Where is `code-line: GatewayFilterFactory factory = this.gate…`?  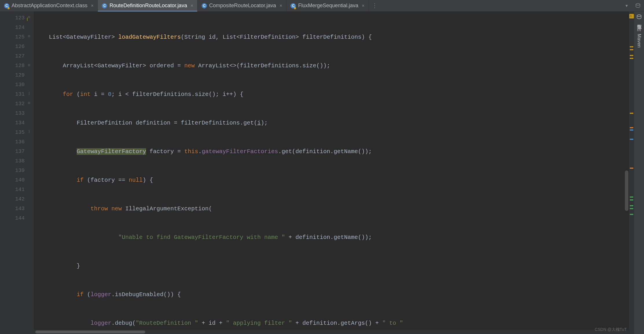 code-line: GatewayFilterFactory factory = this.gate… is located at coordinates (332, 151).